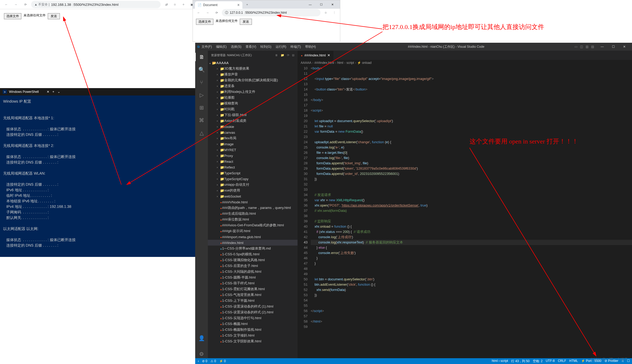 The width and height of the screenshot is (632, 364). I want to click on file-tree: ⌄ 📂 AAAAA› 📁 3D魔方相册效果› 📁 播放声音› 📁 金额的元角分转…, so click(253, 202).